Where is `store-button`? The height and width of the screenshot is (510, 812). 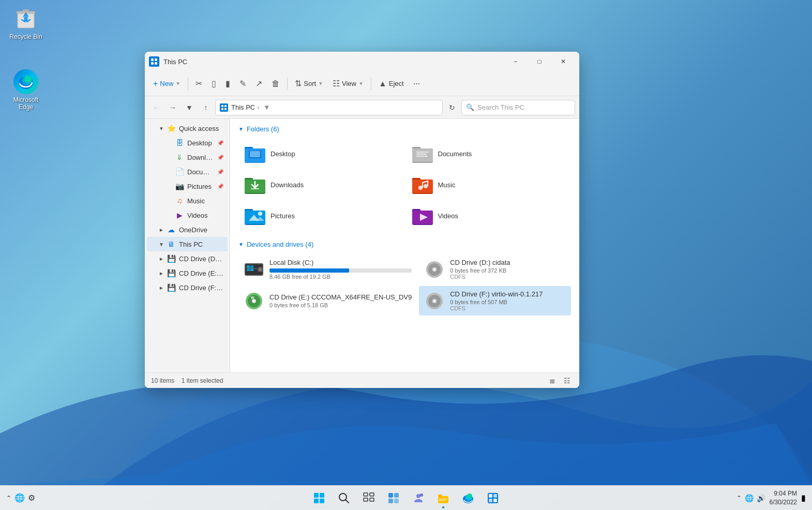 store-button is located at coordinates (493, 498).